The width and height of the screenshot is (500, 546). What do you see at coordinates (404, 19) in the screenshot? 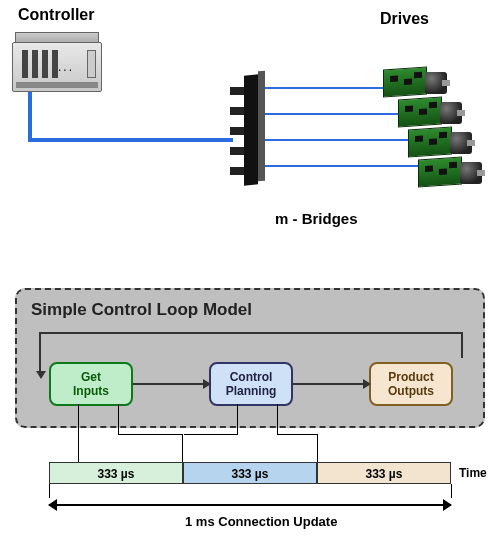
I see `drives-label: Drives` at bounding box center [404, 19].